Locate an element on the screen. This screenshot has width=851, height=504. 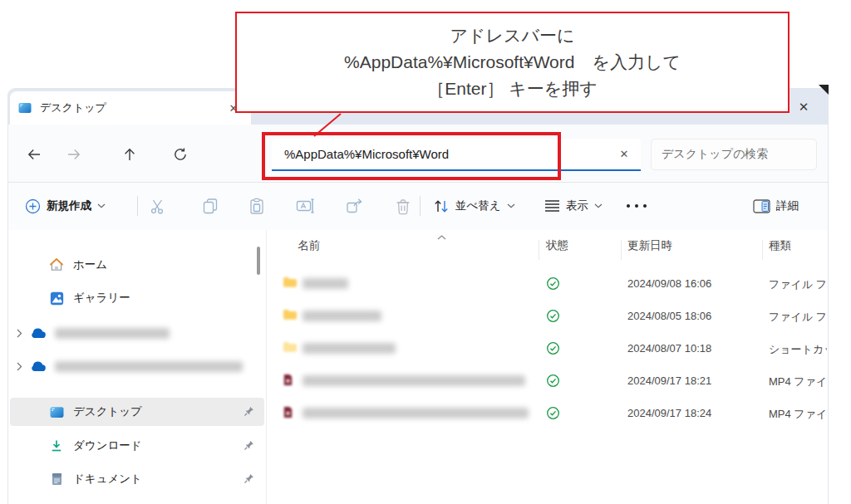
delete-button is located at coordinates (403, 206).